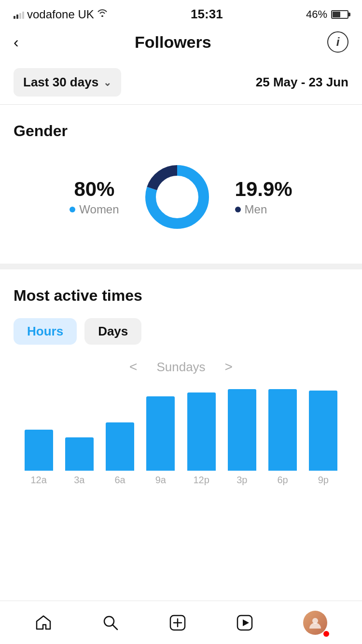 Image resolution: width=362 pixels, height=644 pixels. Describe the element at coordinates (43, 623) in the screenshot. I see `home-icon` at that location.